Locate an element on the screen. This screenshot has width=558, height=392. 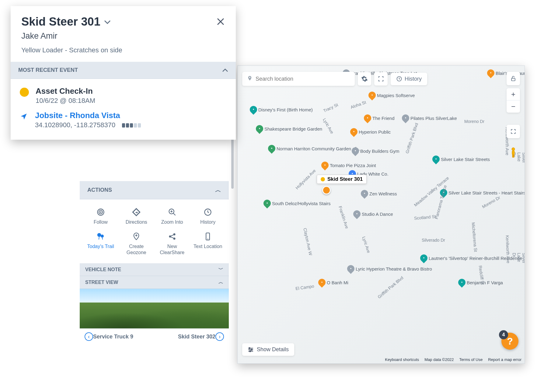
event-coordinates: 34.1028900, -118.2758370 is located at coordinates (75, 125).